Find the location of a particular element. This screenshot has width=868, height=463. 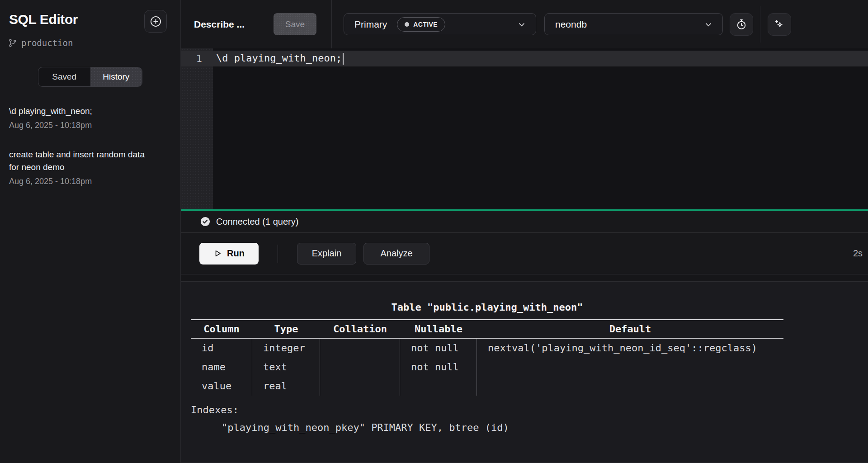

branch-name: production is located at coordinates (47, 43).